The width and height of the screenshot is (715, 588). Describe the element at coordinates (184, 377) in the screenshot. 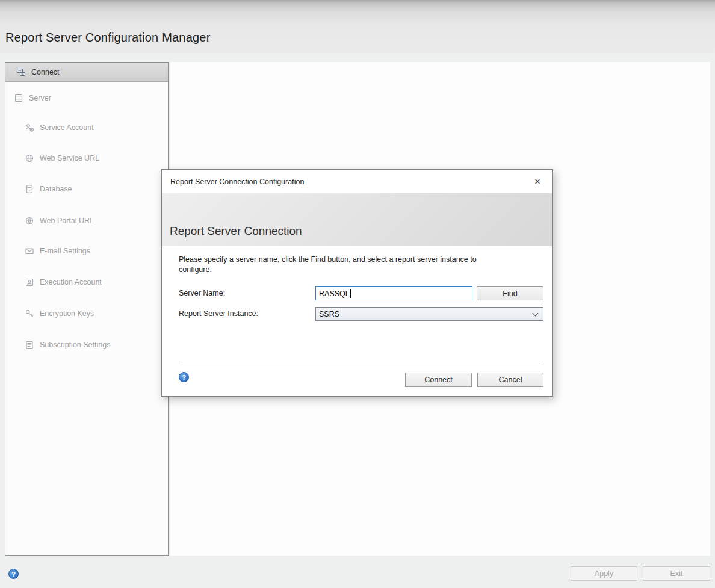

I see `dialog-help-icon: ?` at that location.